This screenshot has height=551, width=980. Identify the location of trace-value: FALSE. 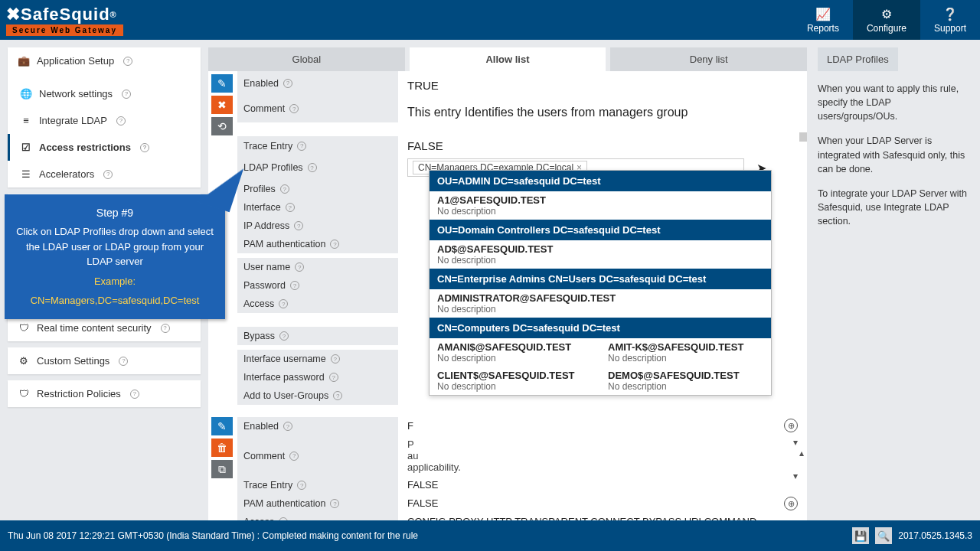
(603, 145).